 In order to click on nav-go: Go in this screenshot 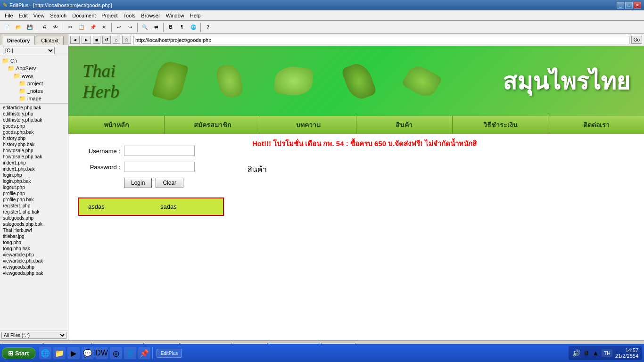, I will do `click(636, 40)`.